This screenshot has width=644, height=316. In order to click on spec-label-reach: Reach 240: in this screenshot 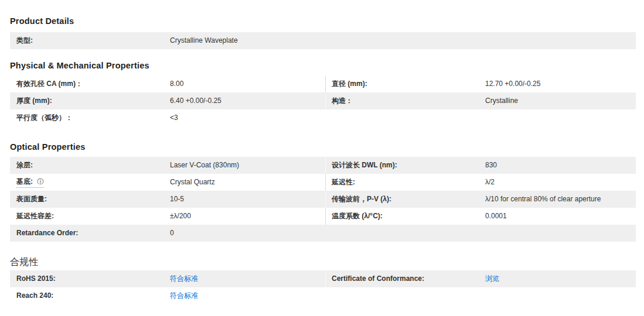, I will do `click(93, 296)`.